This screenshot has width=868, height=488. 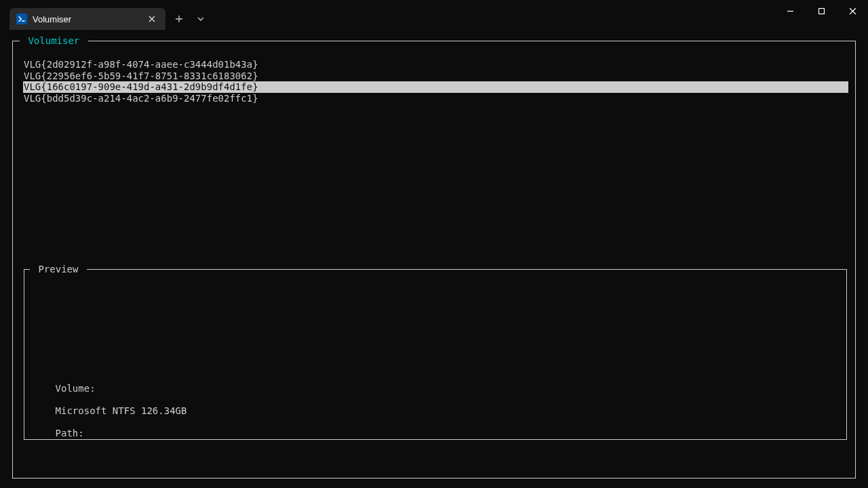 I want to click on titlebar: Volumiser, so click(x=434, y=16).